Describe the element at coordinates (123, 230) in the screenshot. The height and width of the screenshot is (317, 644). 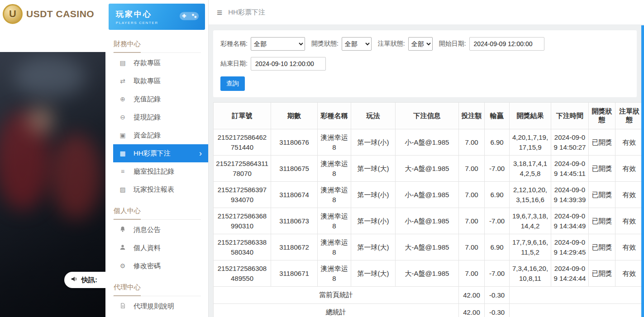
I see `bell-icon` at that location.